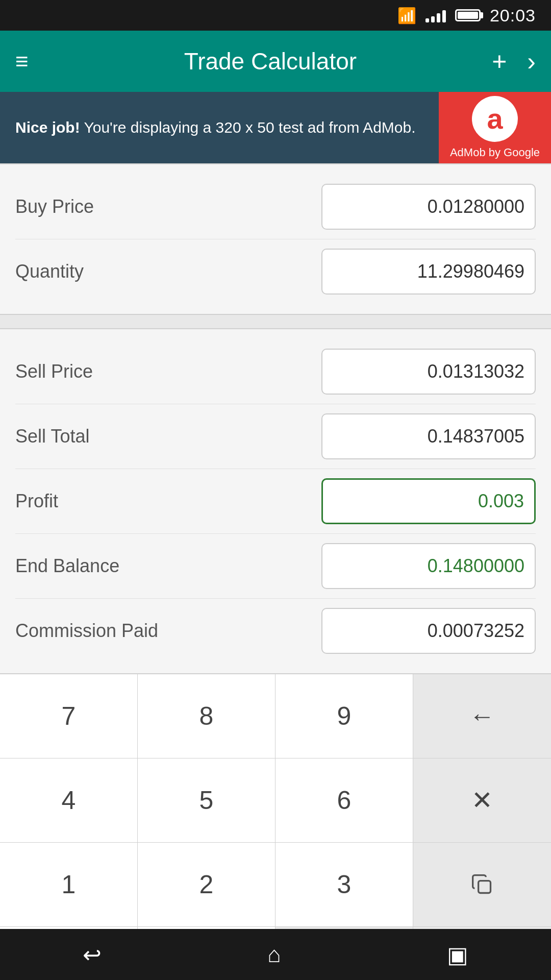  Describe the element at coordinates (168, 372) in the screenshot. I see `sell-price-label: Sell Price` at that location.